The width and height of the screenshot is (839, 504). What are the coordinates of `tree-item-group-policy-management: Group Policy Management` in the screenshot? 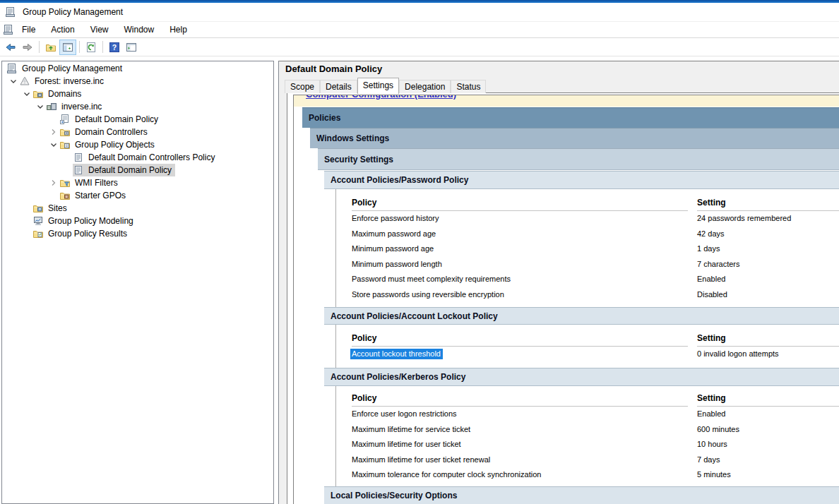 It's located at (138, 68).